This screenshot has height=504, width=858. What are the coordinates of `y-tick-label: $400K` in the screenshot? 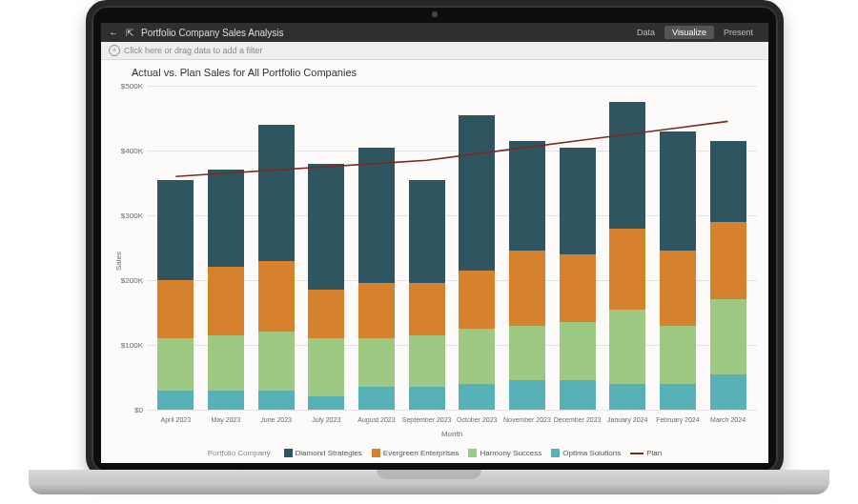 It's located at (126, 151).